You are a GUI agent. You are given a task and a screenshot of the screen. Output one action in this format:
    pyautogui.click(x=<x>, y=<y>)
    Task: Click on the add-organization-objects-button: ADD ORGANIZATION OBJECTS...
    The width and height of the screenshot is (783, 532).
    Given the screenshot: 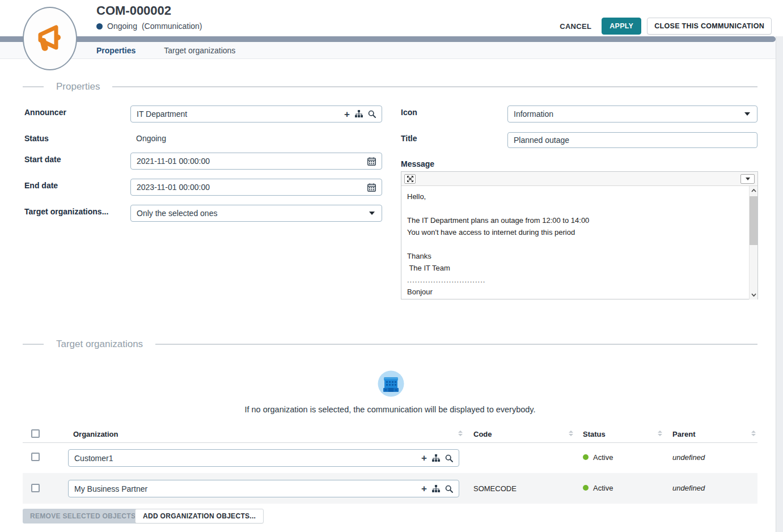 What is the action you would take?
    pyautogui.click(x=200, y=516)
    